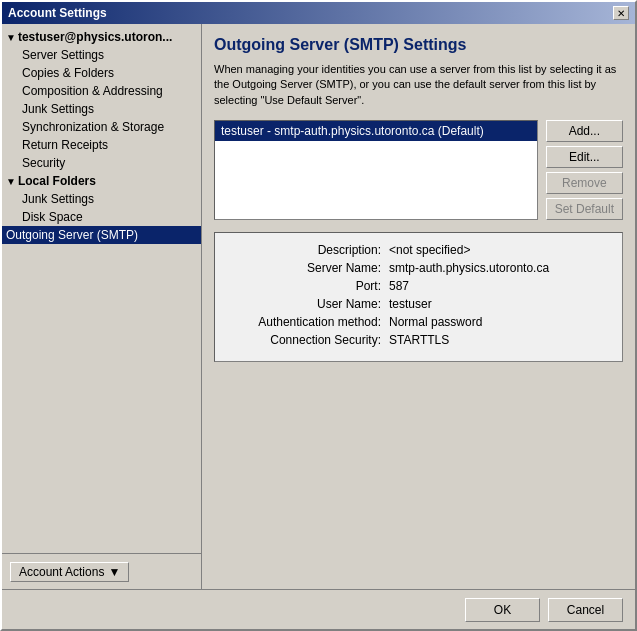 This screenshot has height=631, width=637. I want to click on smtp-buttons: Add... Edit... Remove Set Default, so click(584, 170).